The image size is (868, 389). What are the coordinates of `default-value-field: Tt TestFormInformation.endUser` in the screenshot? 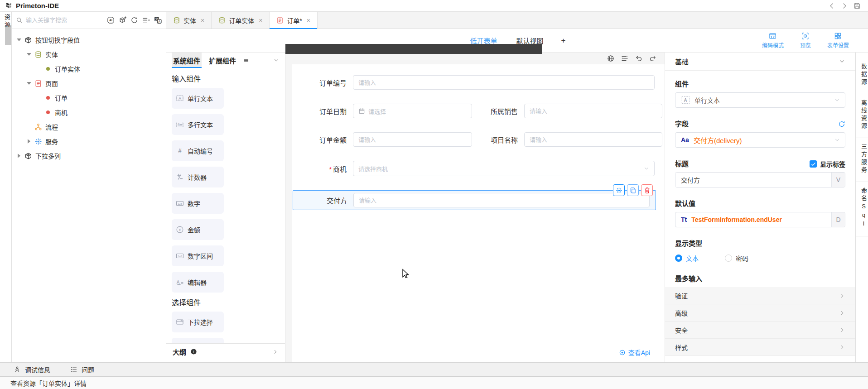 It's located at (753, 220).